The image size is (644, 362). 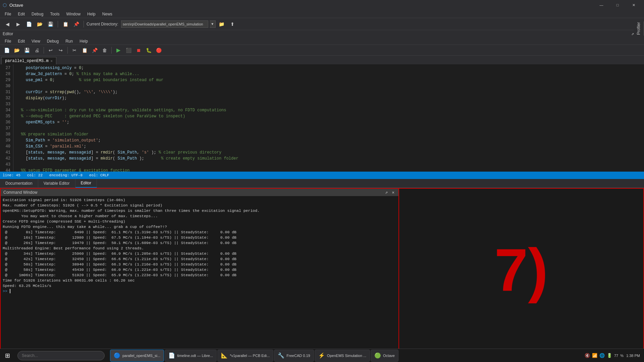 I want to click on editor-copy-btn: 📋, so click(x=85, y=50).